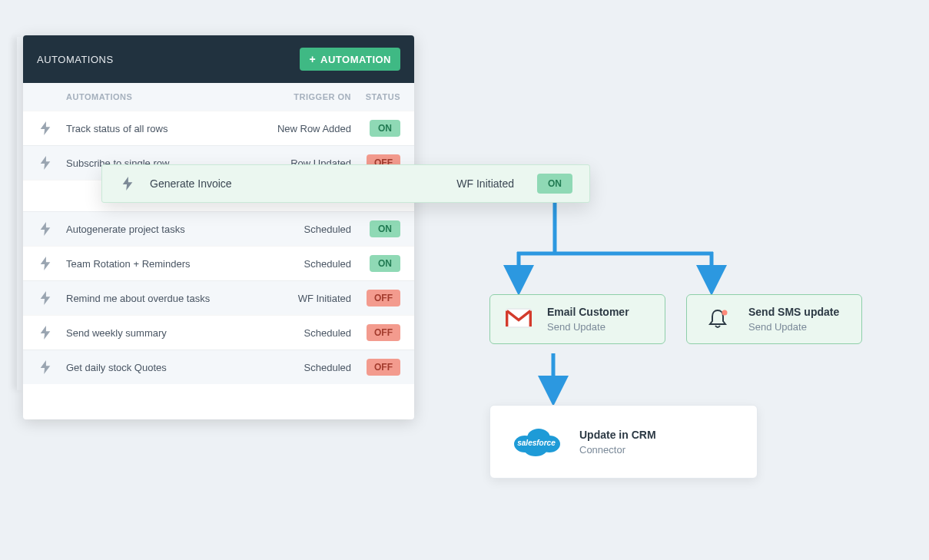  Describe the element at coordinates (305, 97) in the screenshot. I see `column-header-trigger: TRIGGER ON` at that location.